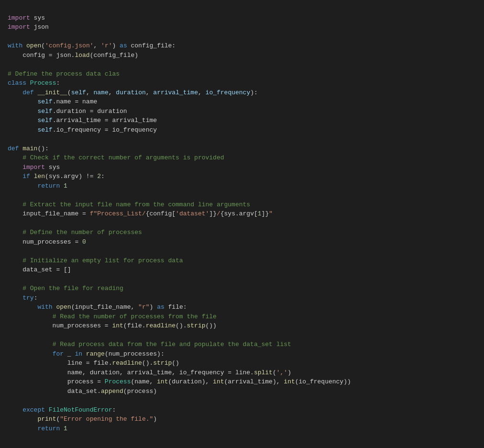 The width and height of the screenshot is (484, 448). Describe the element at coordinates (64, 74) in the screenshot. I see `line-7: # Define the process data clas` at that location.